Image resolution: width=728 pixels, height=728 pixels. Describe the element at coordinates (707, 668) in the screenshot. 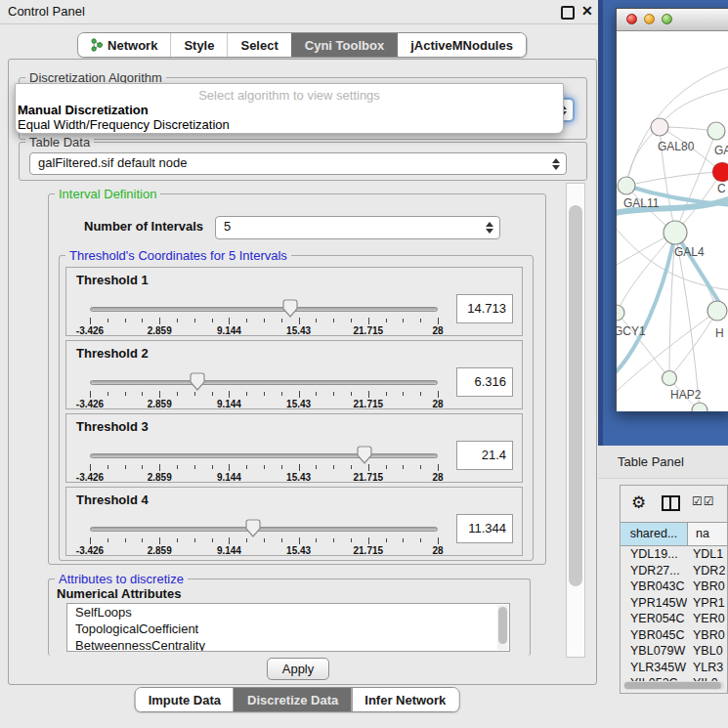

I see `cell-name: YLR3` at that location.